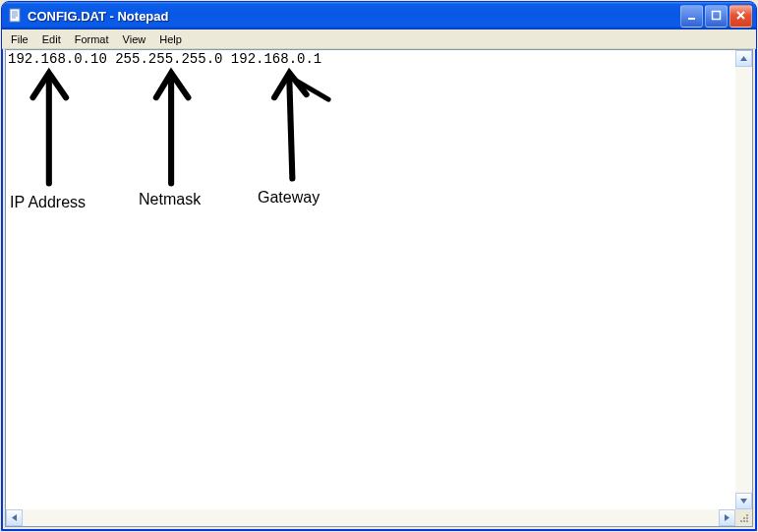 Image resolution: width=758 pixels, height=532 pixels. What do you see at coordinates (92, 39) in the screenshot?
I see `menu-format: Format` at bounding box center [92, 39].